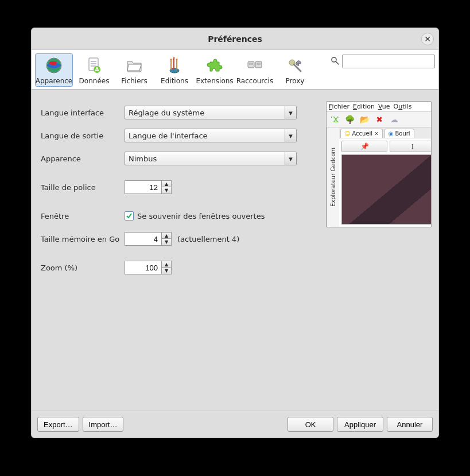  Describe the element at coordinates (360, 424) in the screenshot. I see `apply-button: Appliquer` at that location.